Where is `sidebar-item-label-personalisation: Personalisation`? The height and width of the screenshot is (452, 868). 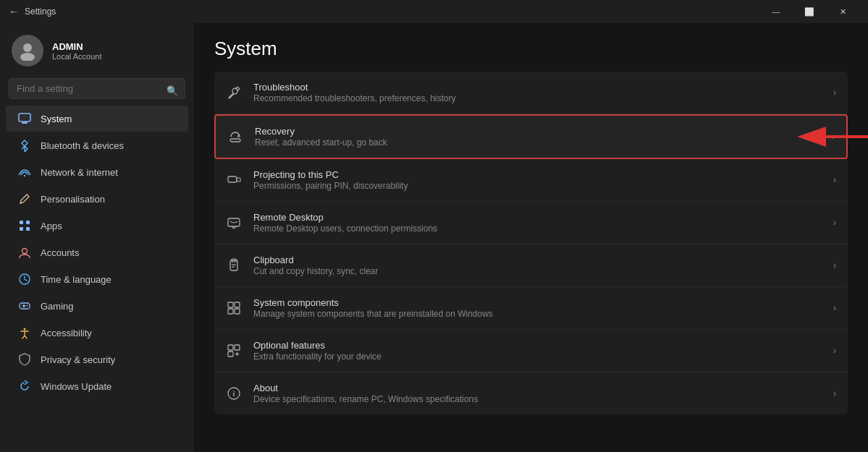
sidebar-item-label-personalisation: Personalisation is located at coordinates (72, 200).